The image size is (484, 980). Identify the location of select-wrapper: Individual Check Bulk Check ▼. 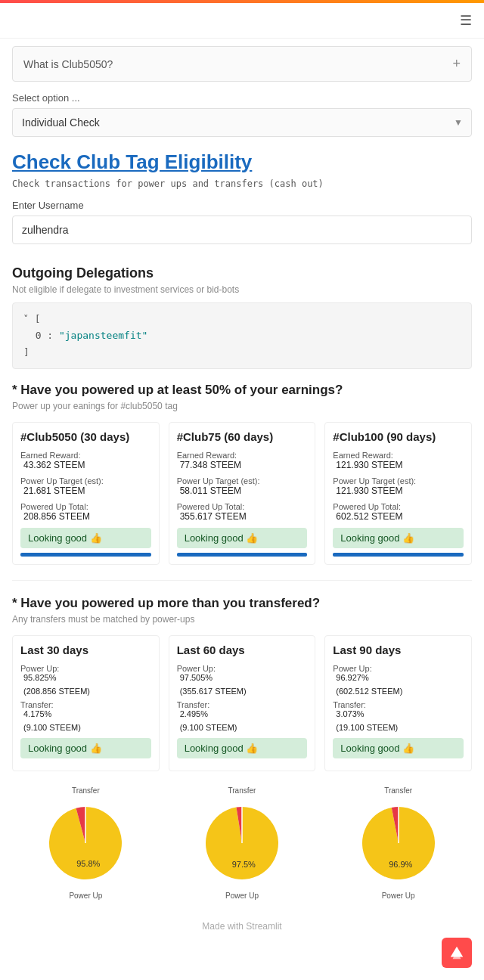
(242, 122).